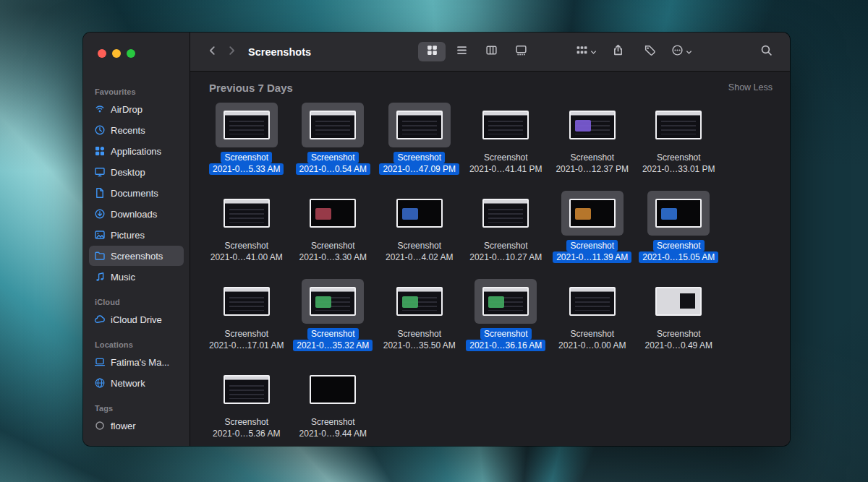 This screenshot has width=868, height=482. I want to click on file-item: Screenshot2021-0…33.01 PM, so click(679, 147).